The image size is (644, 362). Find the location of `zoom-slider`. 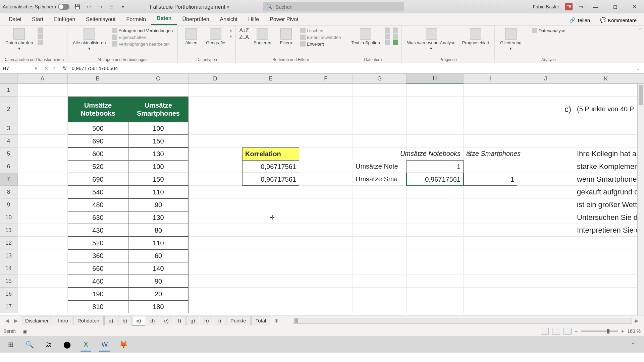

zoom-slider is located at coordinates (599, 331).